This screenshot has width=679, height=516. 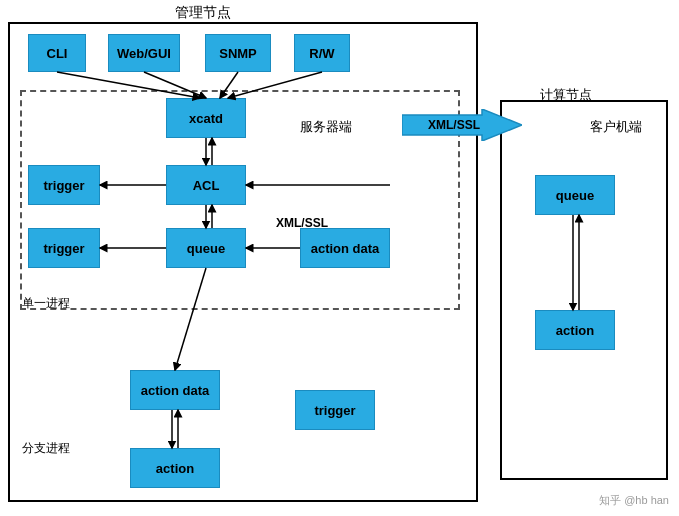 What do you see at coordinates (144, 53) in the screenshot?
I see `webgui-box: Web/GUI` at bounding box center [144, 53].